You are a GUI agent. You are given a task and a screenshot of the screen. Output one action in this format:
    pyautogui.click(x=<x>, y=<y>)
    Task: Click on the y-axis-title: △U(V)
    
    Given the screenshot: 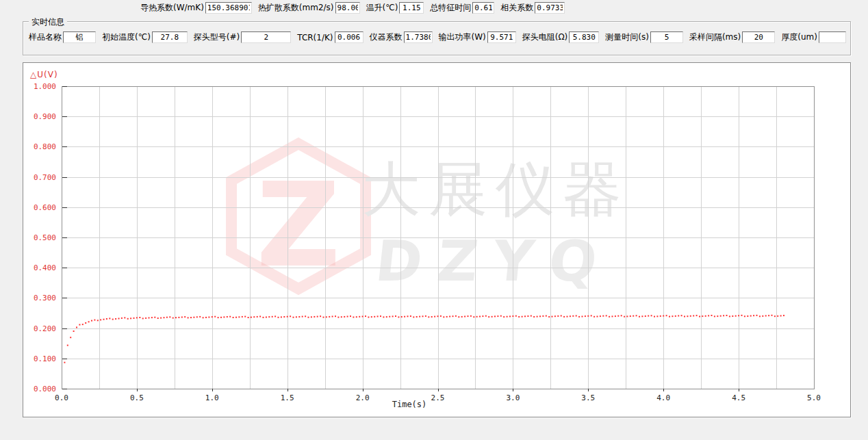 What is the action you would take?
    pyautogui.click(x=44, y=75)
    